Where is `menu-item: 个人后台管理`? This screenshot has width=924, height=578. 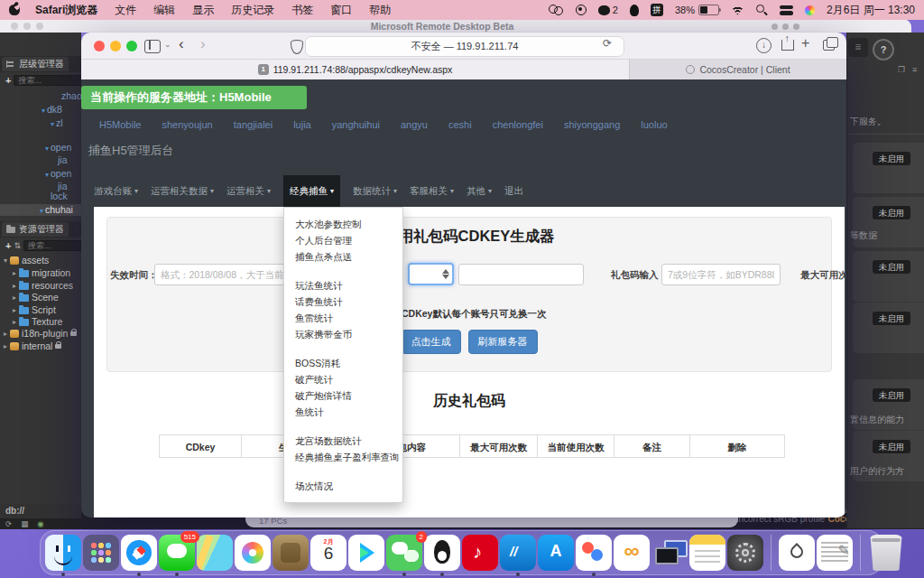
menu-item: 个人后台管理 is located at coordinates (343, 240).